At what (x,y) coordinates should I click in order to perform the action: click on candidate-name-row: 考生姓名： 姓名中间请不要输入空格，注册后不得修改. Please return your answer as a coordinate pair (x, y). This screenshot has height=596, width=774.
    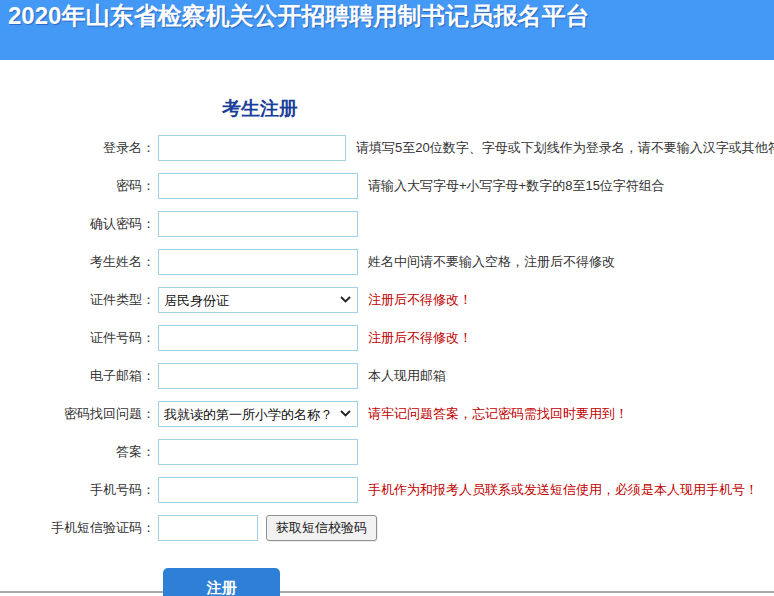
    Looking at the image, I should click on (387, 262).